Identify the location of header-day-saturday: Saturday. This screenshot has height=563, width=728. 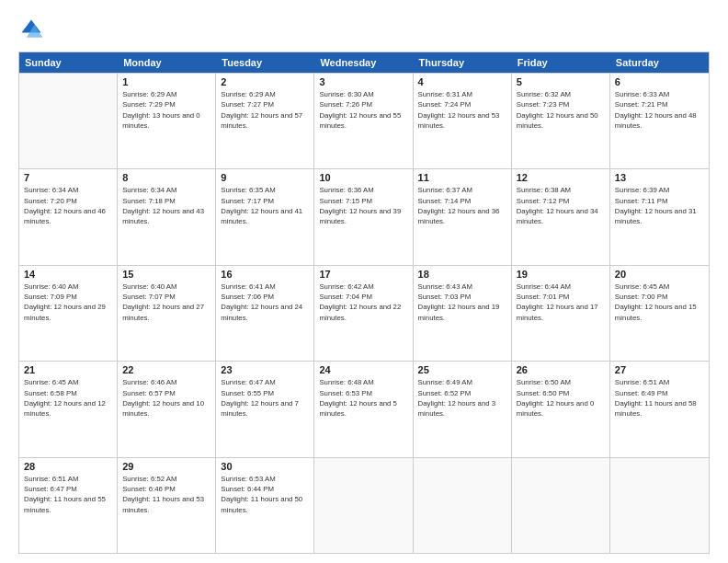
(660, 63).